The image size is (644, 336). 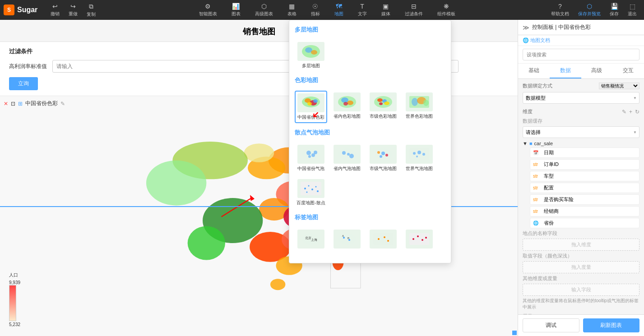 What do you see at coordinates (632, 10) in the screenshot?
I see `exit-button: ⬚ 退出` at bounding box center [632, 10].